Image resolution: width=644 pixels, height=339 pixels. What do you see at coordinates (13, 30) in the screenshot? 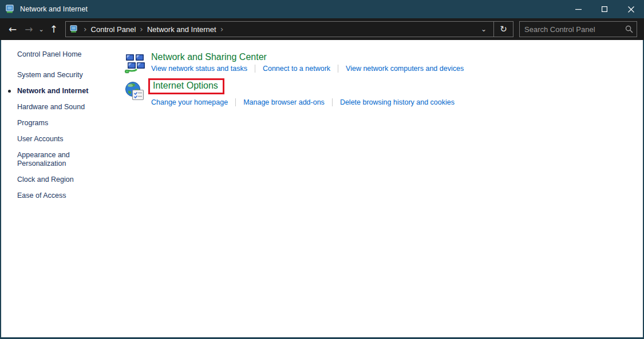
I see `back-button: ←` at bounding box center [13, 30].